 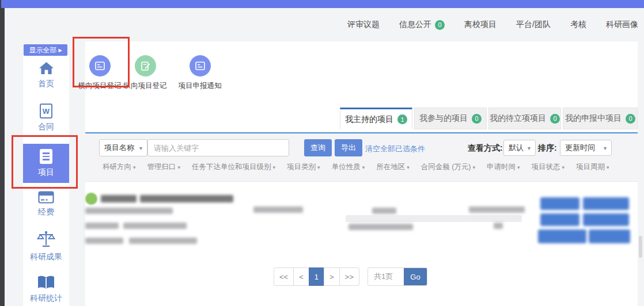 I want to click on nav-leaving-projects: 离校项目, so click(x=480, y=25).